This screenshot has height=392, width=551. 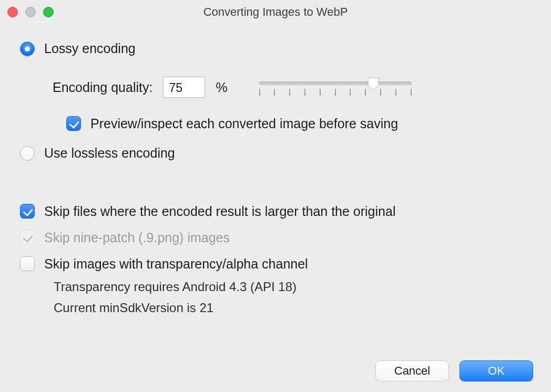 What do you see at coordinates (276, 264) in the screenshot?
I see `skip-alpha-row: Skip images with transparency/alpha chan…` at bounding box center [276, 264].